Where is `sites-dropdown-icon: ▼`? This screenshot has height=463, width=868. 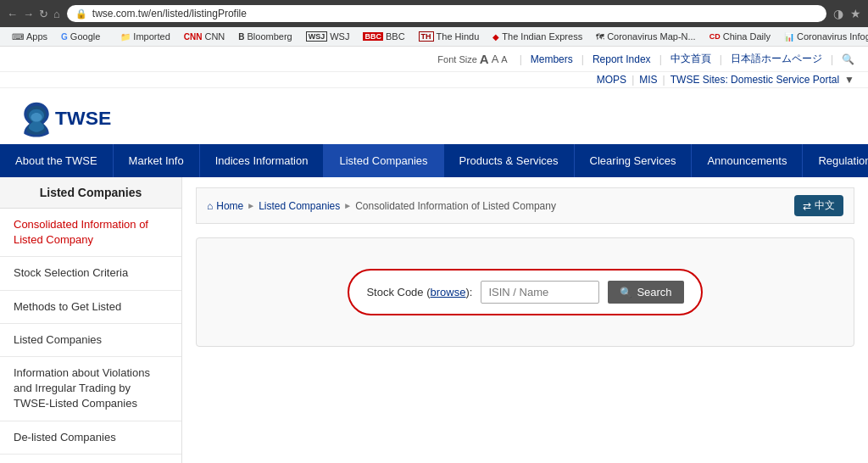 sites-dropdown-icon: ▼ is located at coordinates (849, 80).